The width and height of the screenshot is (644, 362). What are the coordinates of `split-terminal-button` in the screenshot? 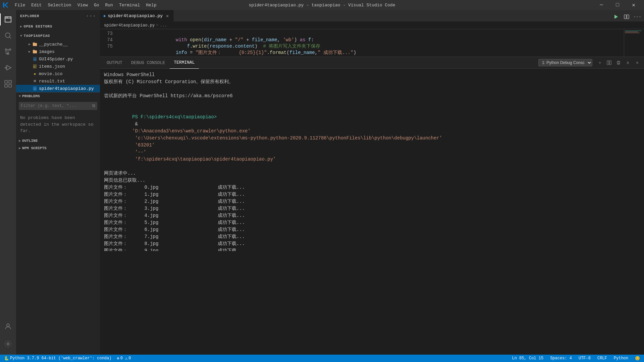 It's located at (609, 63).